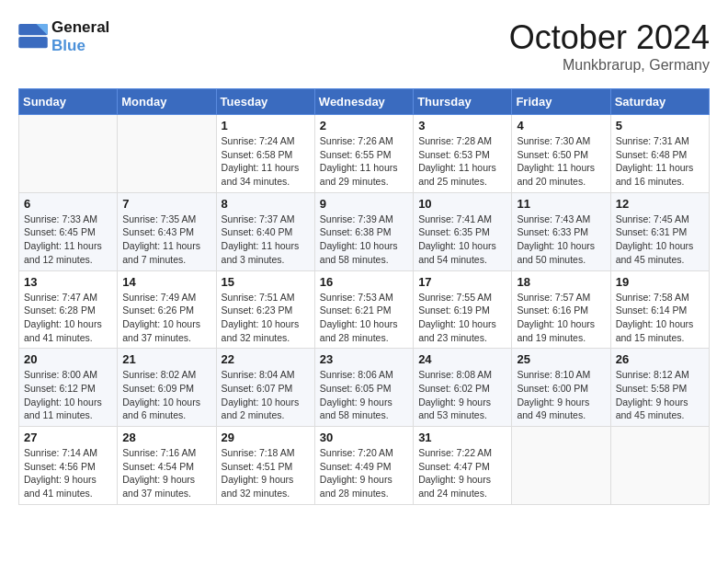  Describe the element at coordinates (68, 473) in the screenshot. I see `day-info: Sunrise: 7:14 AMSunset: 4:56 PMDaylight:…` at that location.